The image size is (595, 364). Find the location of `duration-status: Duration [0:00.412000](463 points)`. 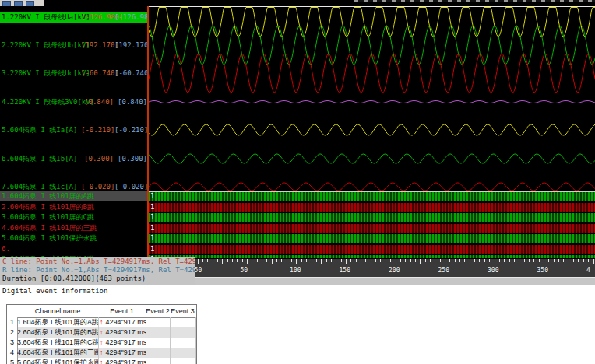

duration-status: Duration [0:00.412000](463 points) is located at coordinates (74, 278).